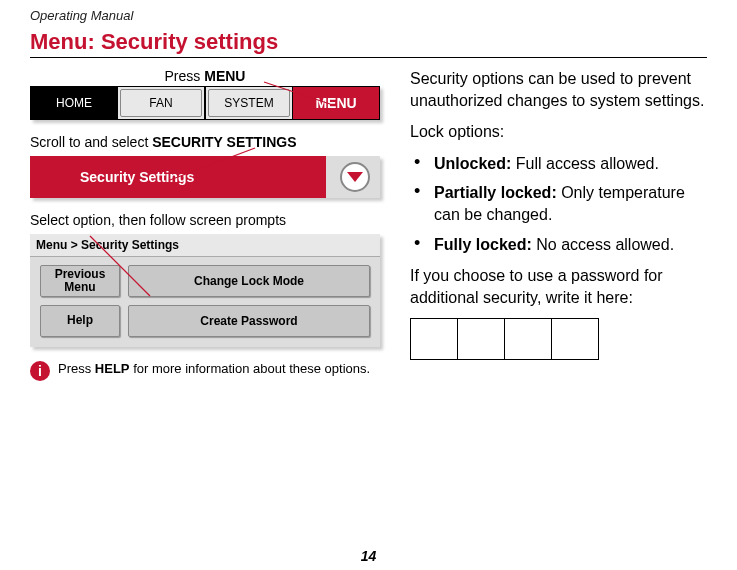 The height and width of the screenshot is (570, 737). What do you see at coordinates (80, 321) in the screenshot?
I see `help-button: Help` at bounding box center [80, 321].